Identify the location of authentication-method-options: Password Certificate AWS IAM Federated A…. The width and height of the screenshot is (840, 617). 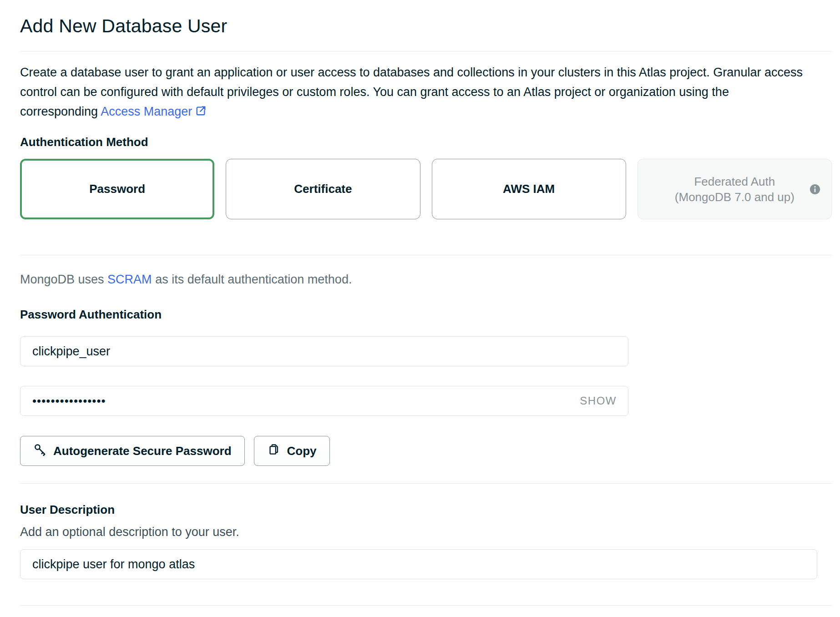
(426, 189).